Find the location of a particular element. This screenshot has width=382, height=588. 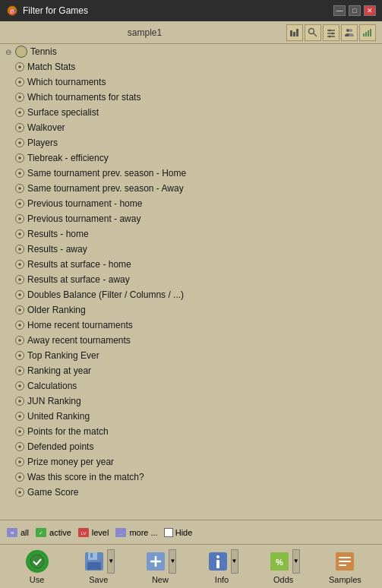

filter-level-label: level is located at coordinates (100, 533).